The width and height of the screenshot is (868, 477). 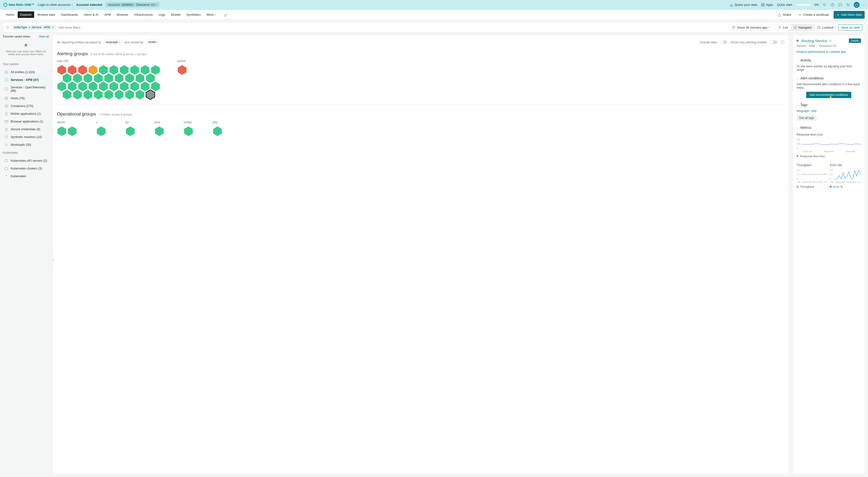 What do you see at coordinates (26, 121) in the screenshot?
I see `sidebar-item: Browser applications (1)` at bounding box center [26, 121].